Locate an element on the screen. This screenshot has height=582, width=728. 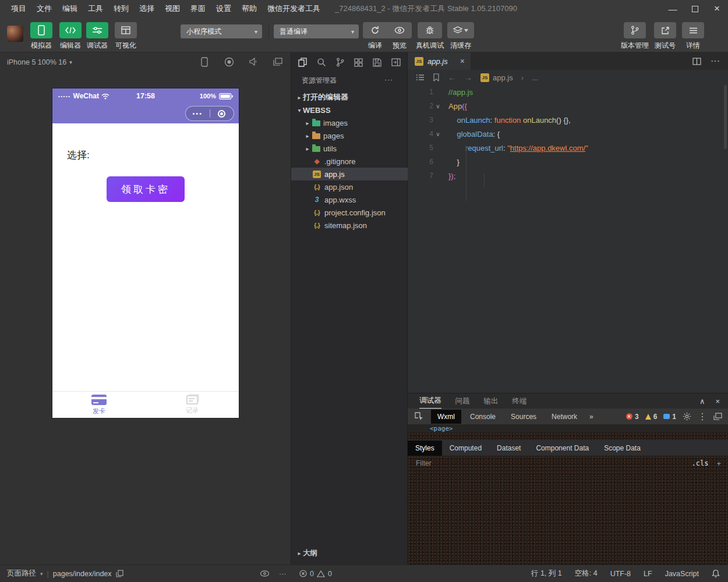
open-editors-section: ▸ 打开的编辑器 is located at coordinates (349, 97).